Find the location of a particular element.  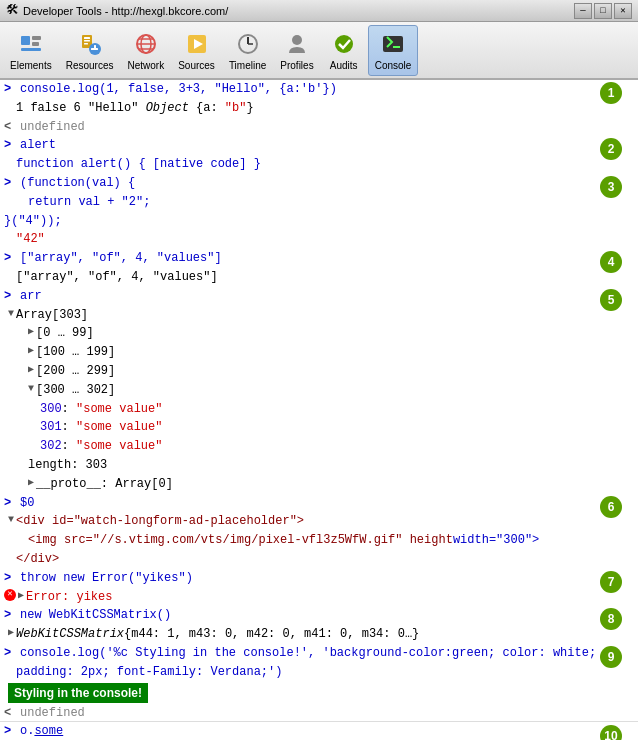

code-3c: }("4")); is located at coordinates (33, 222).